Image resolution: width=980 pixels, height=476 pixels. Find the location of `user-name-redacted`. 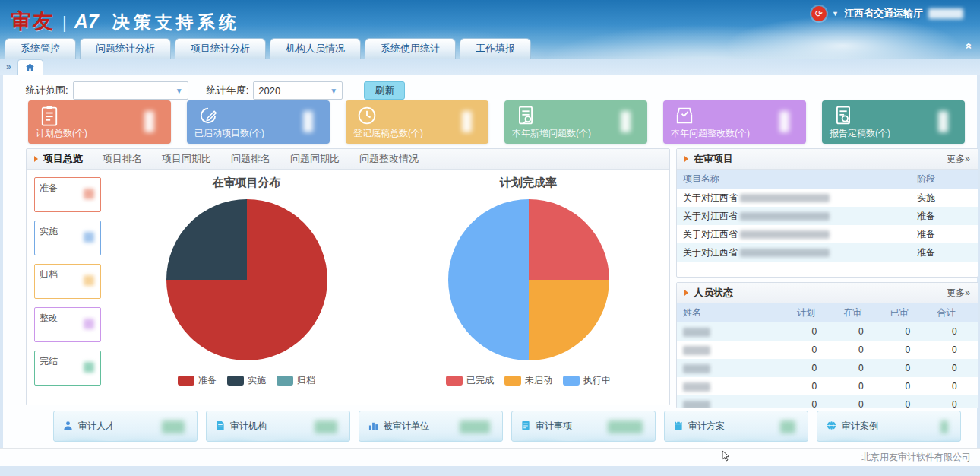

user-name-redacted is located at coordinates (946, 14).